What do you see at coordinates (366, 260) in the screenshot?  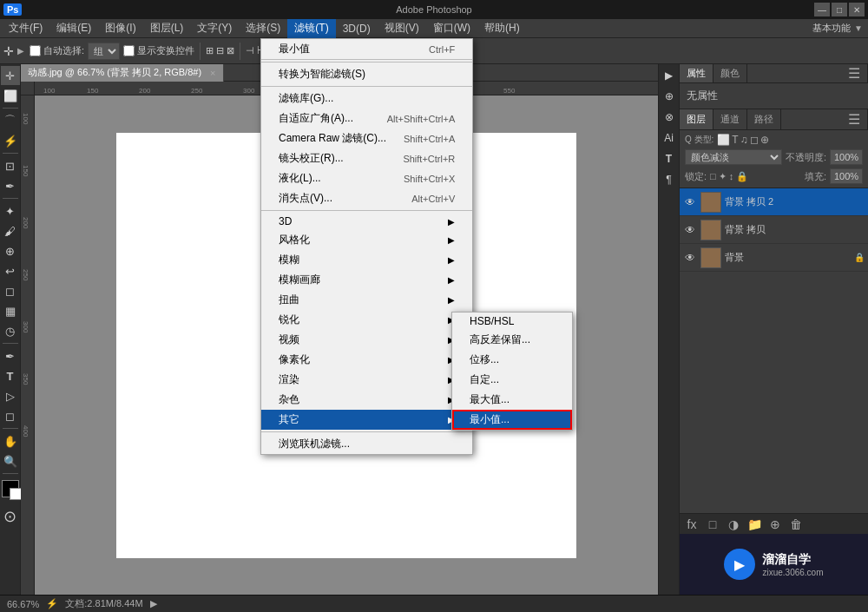 I see `filter-item-blur: 模糊 ▶` at bounding box center [366, 260].